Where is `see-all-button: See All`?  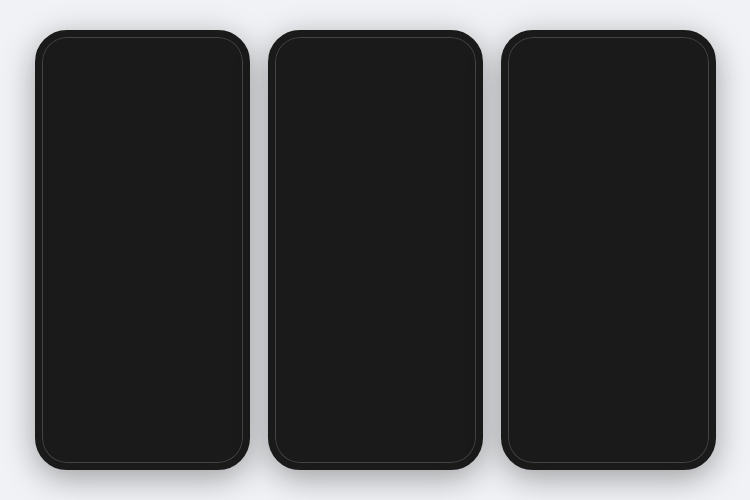
see-all-button: See All is located at coordinates (452, 240).